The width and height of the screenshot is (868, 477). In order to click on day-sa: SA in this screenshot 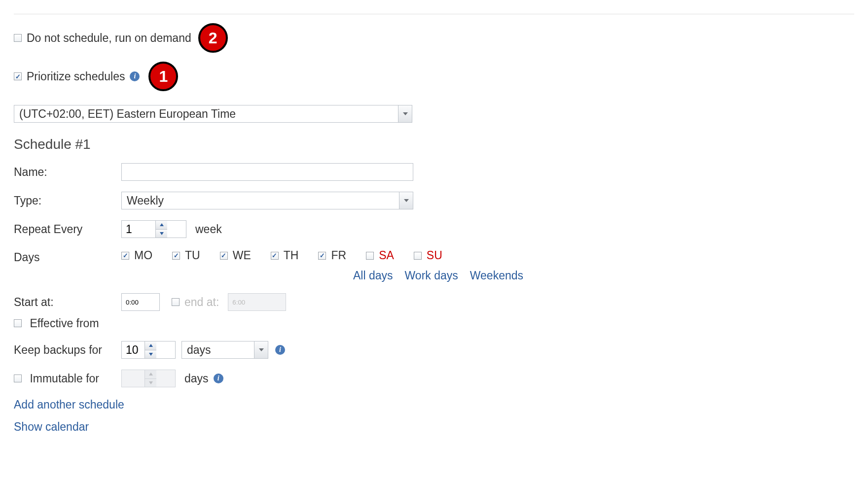, I will do `click(380, 255)`.